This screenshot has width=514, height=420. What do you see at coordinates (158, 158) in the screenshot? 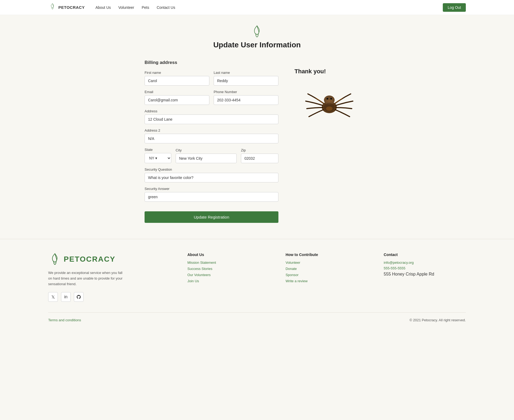
I see `state-select: NY ▾ CA TX` at bounding box center [158, 158].